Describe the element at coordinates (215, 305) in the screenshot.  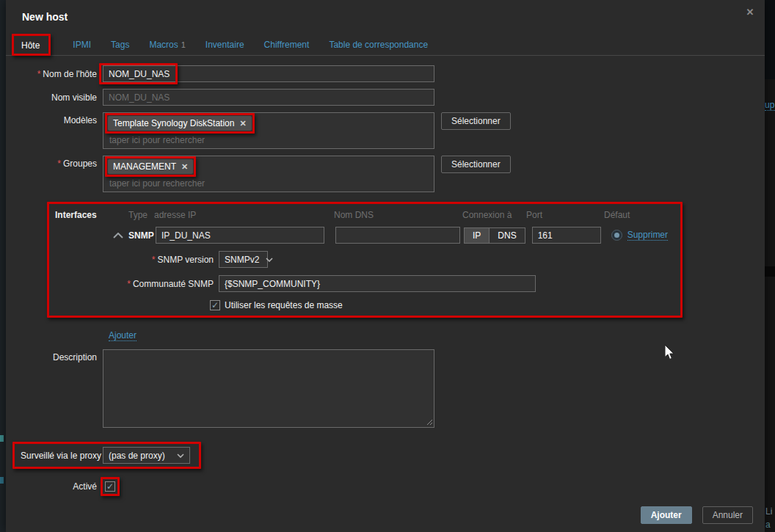
I see `bulk-requests-checkbox: ✓` at that location.